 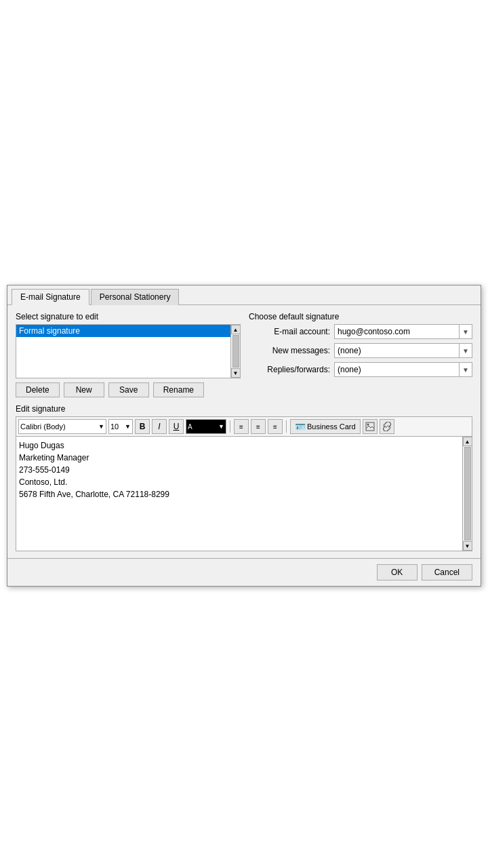 I want to click on replies-label: Replies/forwards:, so click(x=289, y=370).